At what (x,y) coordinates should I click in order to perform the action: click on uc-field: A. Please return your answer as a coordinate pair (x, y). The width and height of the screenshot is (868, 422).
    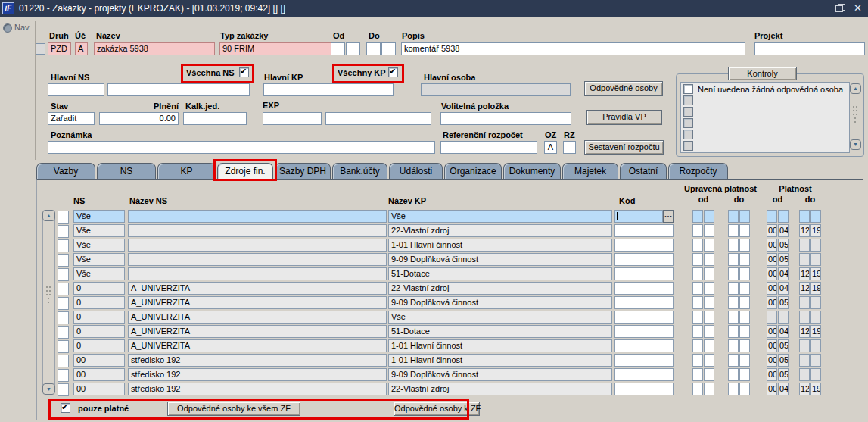
    Looking at the image, I should click on (82, 48).